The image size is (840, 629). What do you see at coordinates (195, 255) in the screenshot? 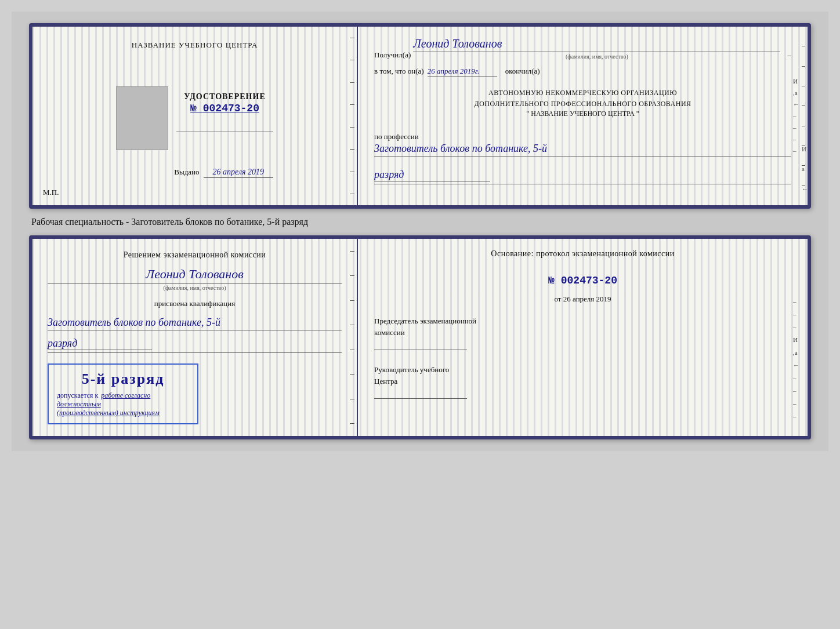
I see `resheniem-text: Решением экзаменационной комиссии` at bounding box center [195, 255].